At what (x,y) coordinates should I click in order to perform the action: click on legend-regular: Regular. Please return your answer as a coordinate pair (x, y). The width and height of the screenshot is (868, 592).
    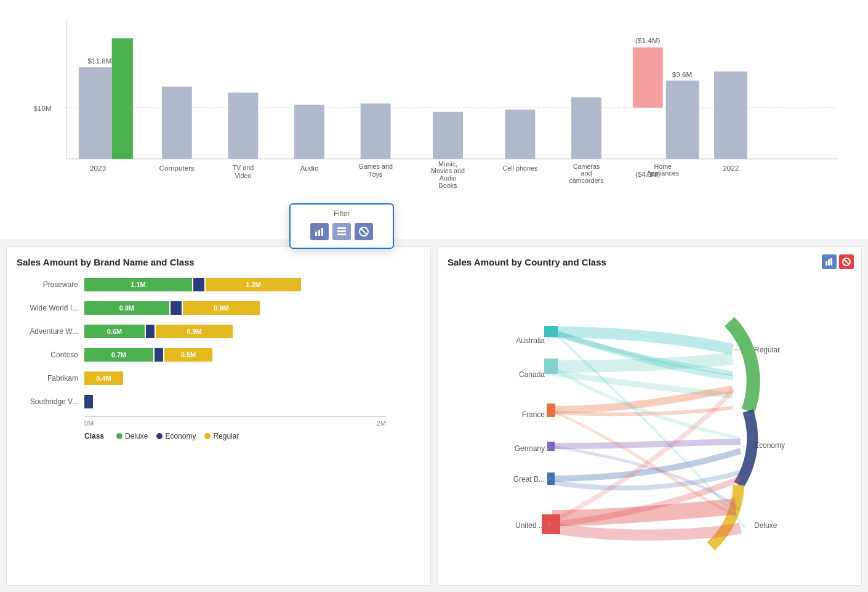
    Looking at the image, I should click on (222, 436).